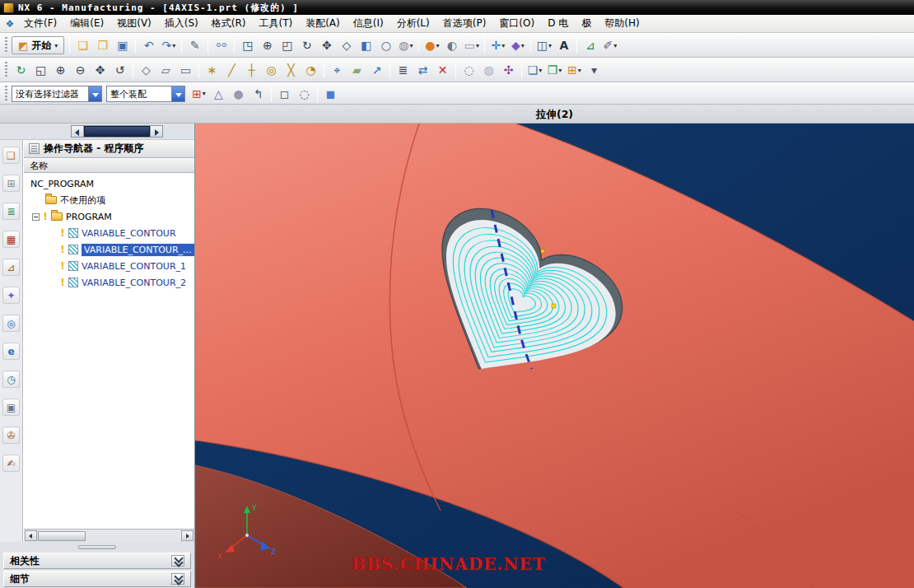 Image resolution: width=914 pixels, height=588 pixels. What do you see at coordinates (346, 46) in the screenshot?
I see `perspective-icon: ◇` at bounding box center [346, 46].